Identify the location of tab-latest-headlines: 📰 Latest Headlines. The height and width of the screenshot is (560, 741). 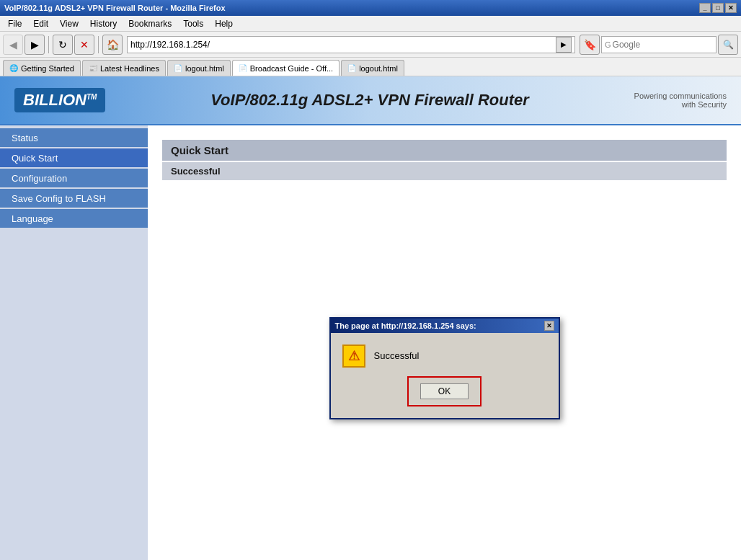
(124, 68).